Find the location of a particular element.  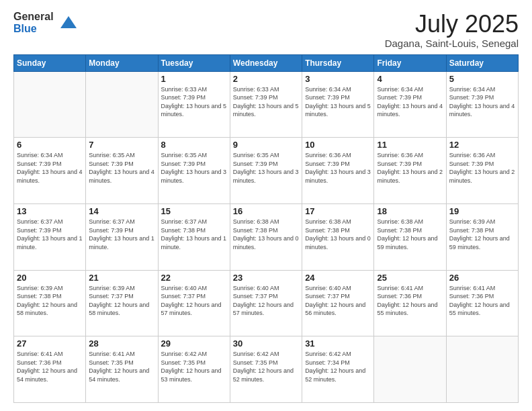

day-info: Sunrise: 6:33 AM Sunset: 7:39 PM Dayligh… is located at coordinates (194, 102).